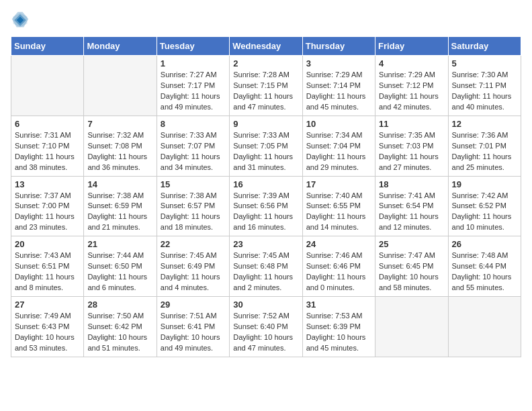 The height and width of the screenshot is (411, 532). Describe the element at coordinates (266, 86) in the screenshot. I see `calendar-week-row: 1Sunrise: 7:27 AM Sunset: 7:17 PM Daylig…` at that location.